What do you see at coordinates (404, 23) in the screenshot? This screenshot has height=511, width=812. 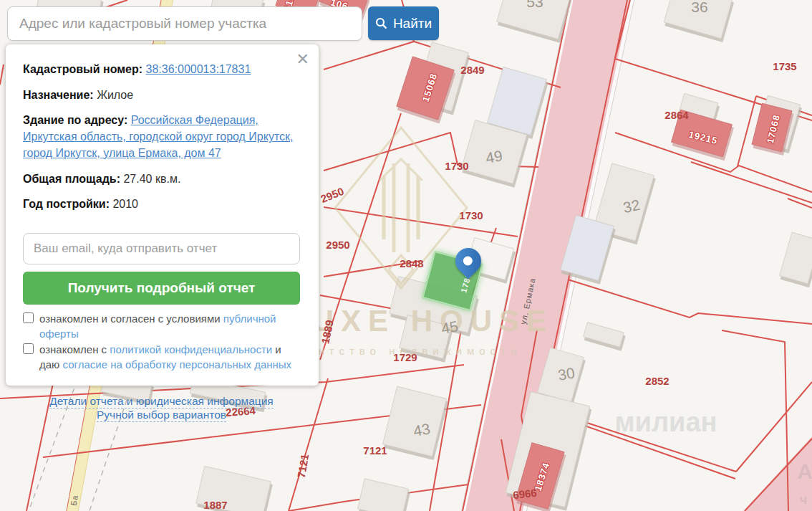 I see `search-button: Найти` at bounding box center [404, 23].